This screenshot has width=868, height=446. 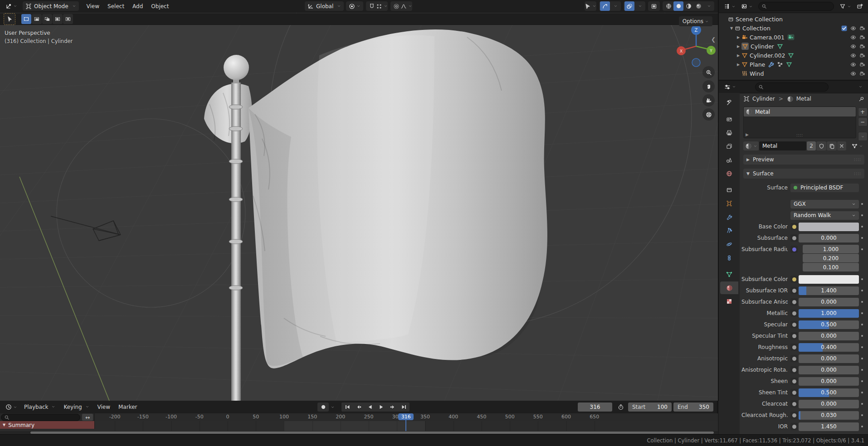 I want to click on playhead-frame-badge: 316, so click(x=406, y=417).